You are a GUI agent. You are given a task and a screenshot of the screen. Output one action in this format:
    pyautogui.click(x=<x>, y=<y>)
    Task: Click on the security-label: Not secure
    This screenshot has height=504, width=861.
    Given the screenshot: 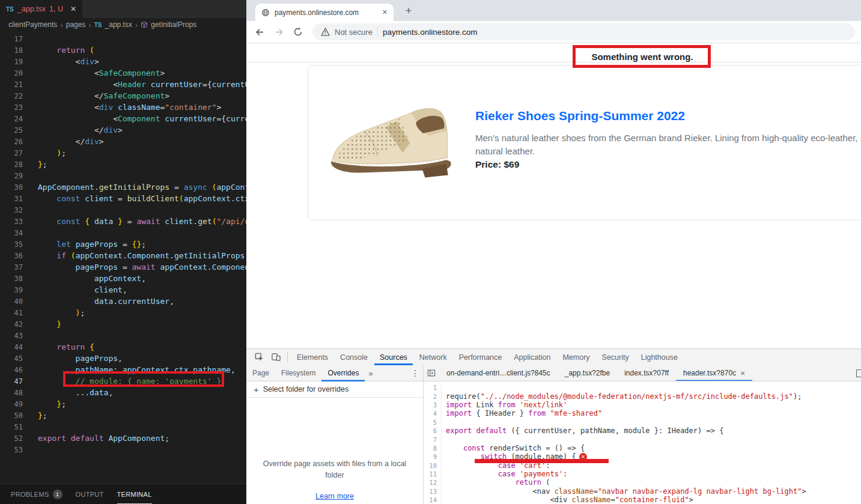 What is the action you would take?
    pyautogui.click(x=353, y=32)
    